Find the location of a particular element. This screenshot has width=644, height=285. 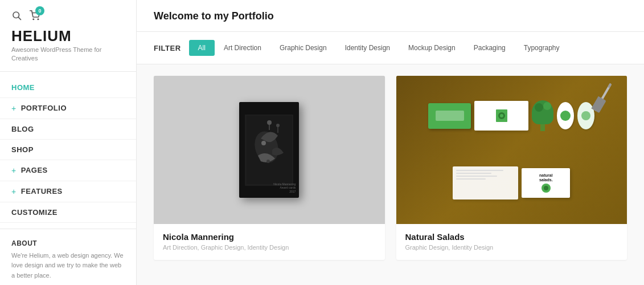

sidebar-item-customize: CUSTOMIZE is located at coordinates (68, 213).